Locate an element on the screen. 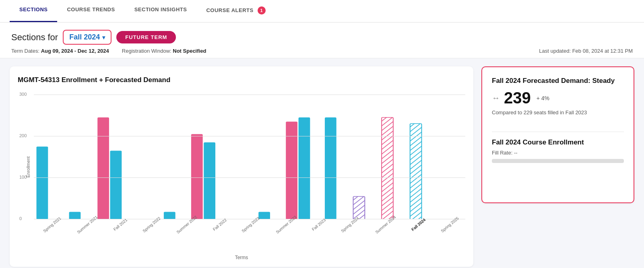 The height and width of the screenshot is (268, 644). tab-sections: SECTIONS is located at coordinates (33, 11).